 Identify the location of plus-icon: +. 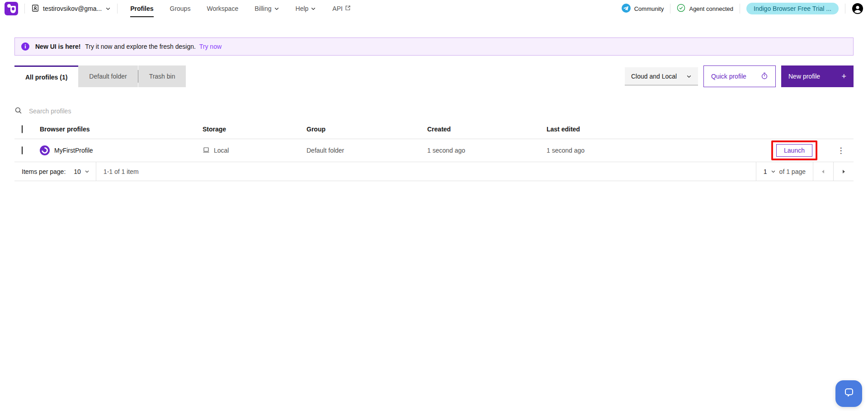
(844, 76).